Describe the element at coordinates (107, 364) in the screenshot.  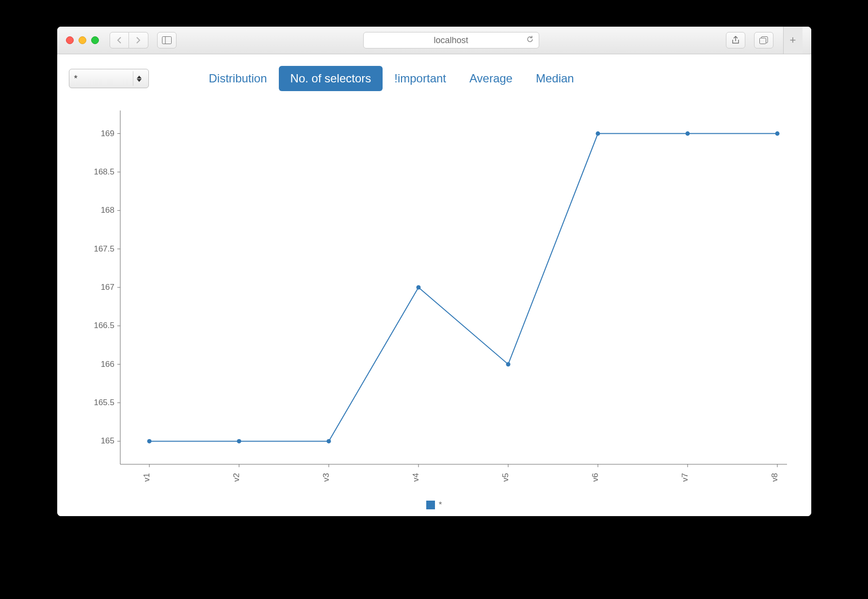
I see `svg-text: 166` at that location.